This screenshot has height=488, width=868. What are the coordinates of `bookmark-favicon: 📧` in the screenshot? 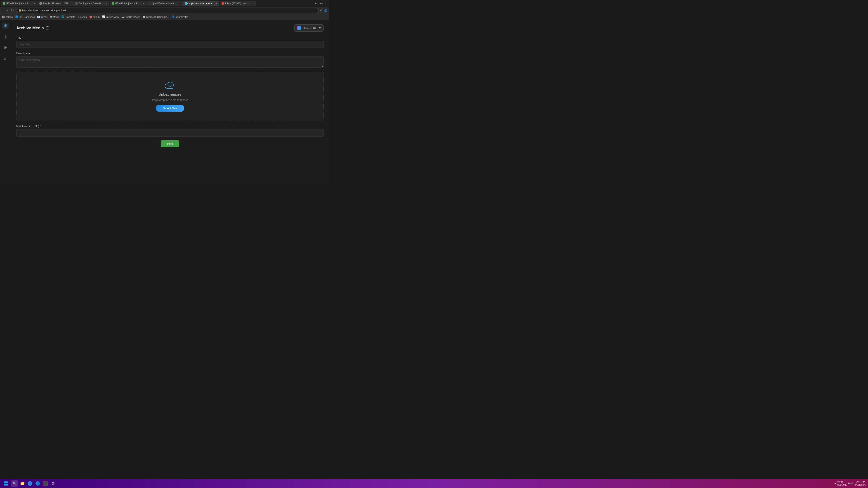 It's located at (38, 17).